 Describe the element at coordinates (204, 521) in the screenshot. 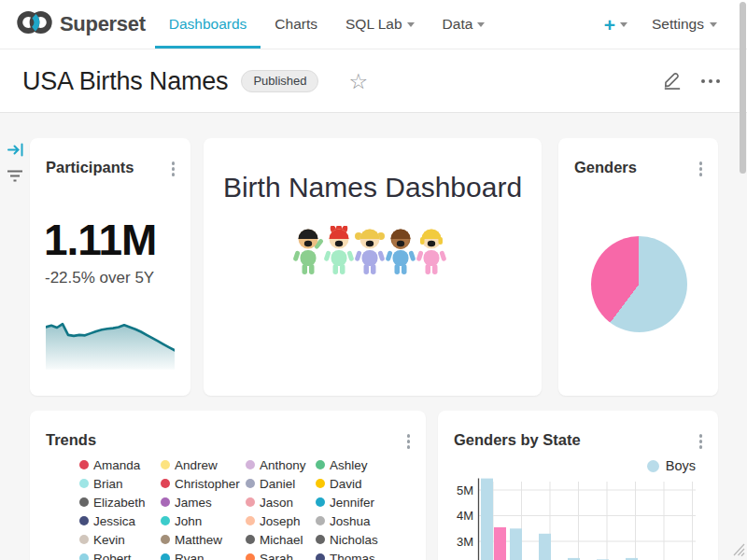

I see `legend-item-john: John` at that location.